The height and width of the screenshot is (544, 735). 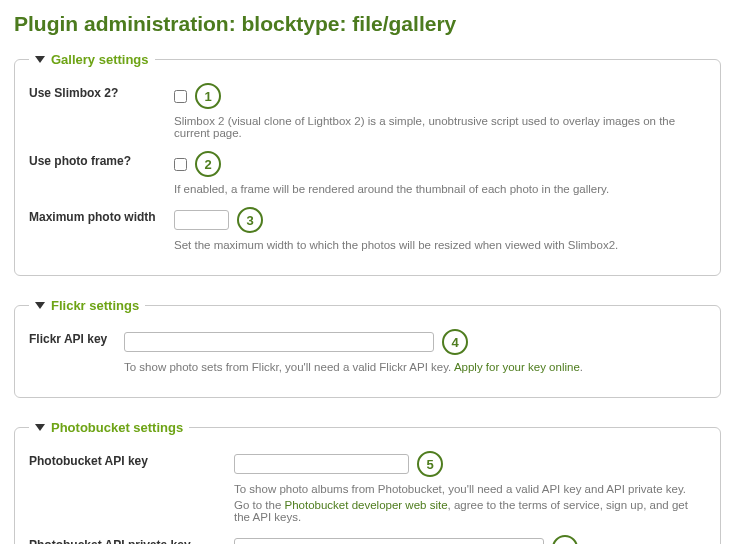 What do you see at coordinates (202, 220) in the screenshot?
I see `maxwidth-input` at bounding box center [202, 220].